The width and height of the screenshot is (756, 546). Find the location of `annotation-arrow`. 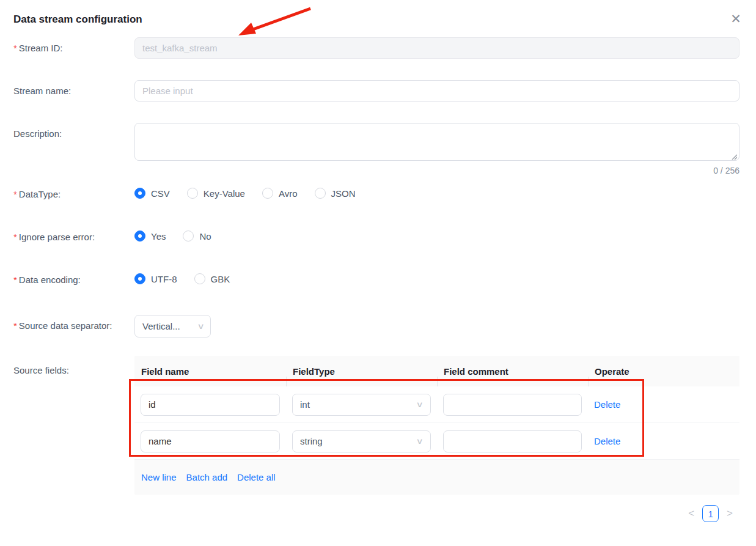

annotation-arrow is located at coordinates (274, 22).